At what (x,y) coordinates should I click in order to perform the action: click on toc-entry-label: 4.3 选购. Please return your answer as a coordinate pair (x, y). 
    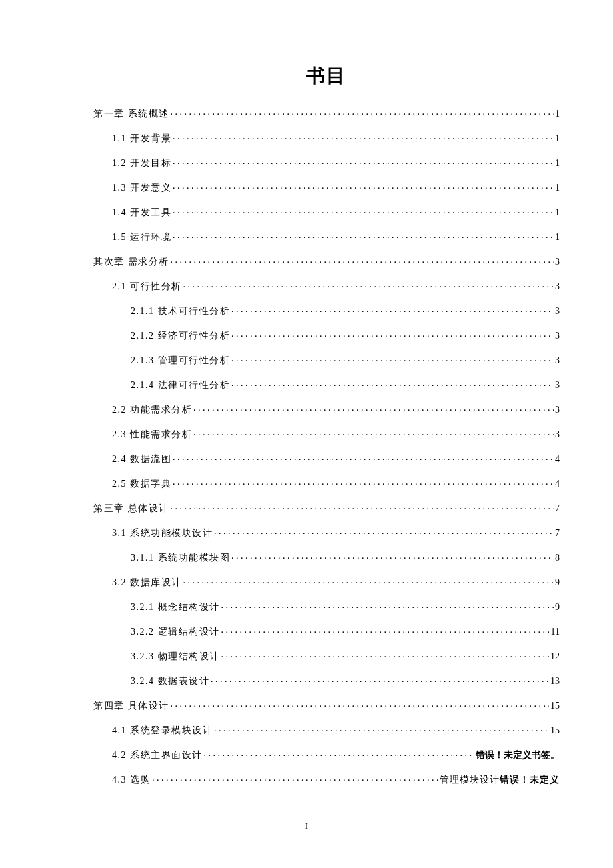
    Looking at the image, I should click on (131, 780).